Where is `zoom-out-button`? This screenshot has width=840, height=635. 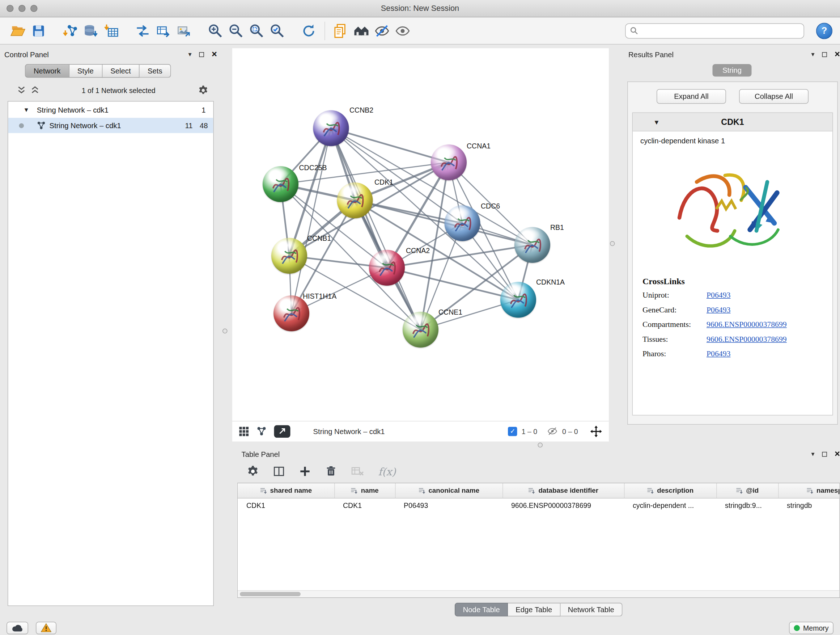 zoom-out-button is located at coordinates (236, 30).